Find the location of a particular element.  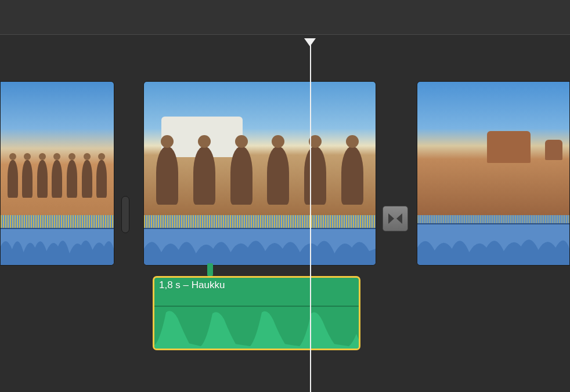

sfx-clip-label: 1,8 s – Haukku is located at coordinates (192, 285).